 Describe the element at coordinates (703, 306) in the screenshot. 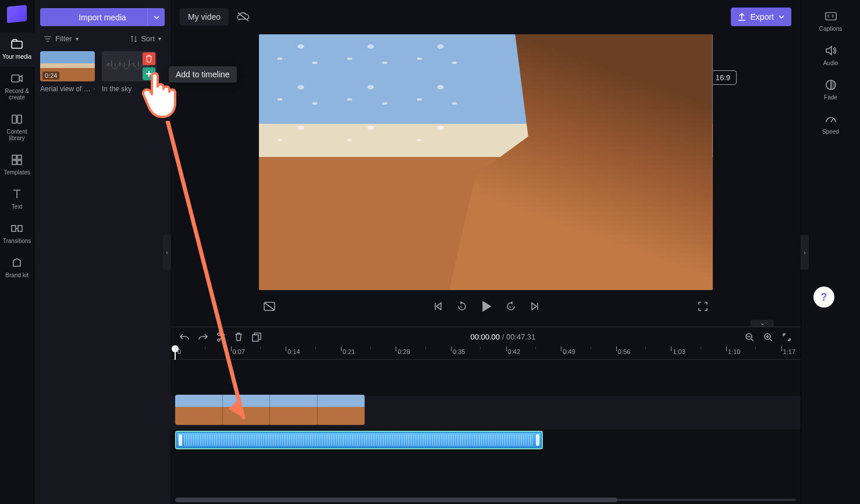

I see `fullscreen-icon` at that location.